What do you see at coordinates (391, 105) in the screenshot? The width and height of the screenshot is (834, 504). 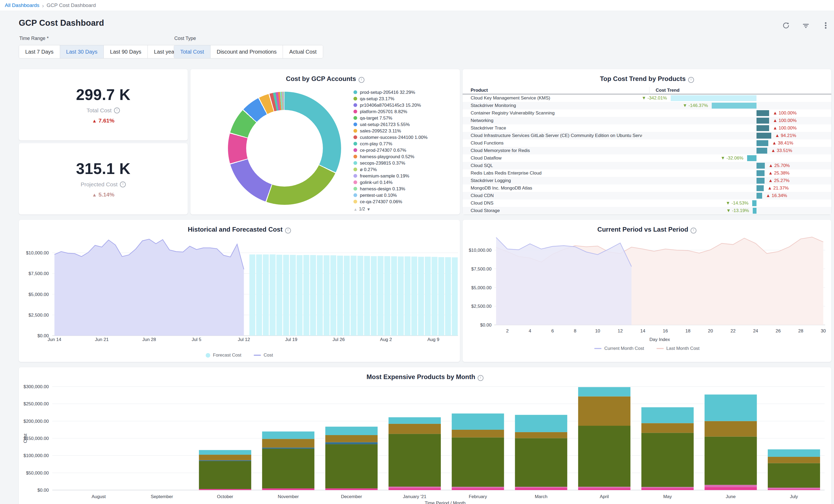 I see `legend-label: pr10406a87045145c3 15.20%` at bounding box center [391, 105].